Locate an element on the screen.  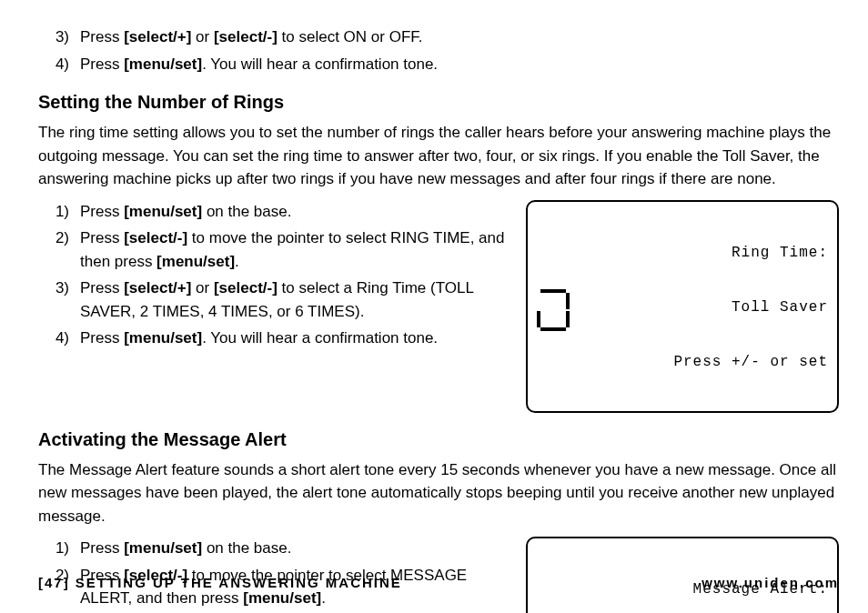
page-footer: [47] SETTING UP THE ANSWERING MACHINE ww… is located at coordinates (439, 584).